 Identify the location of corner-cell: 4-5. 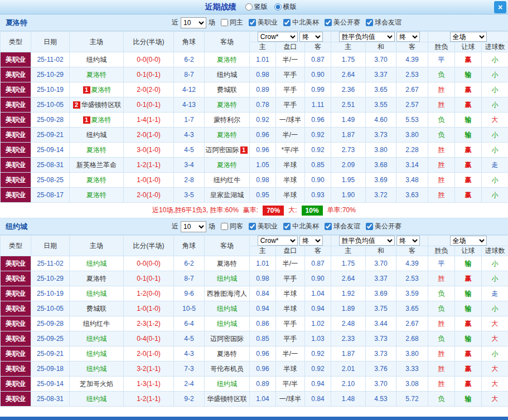
(190, 150).